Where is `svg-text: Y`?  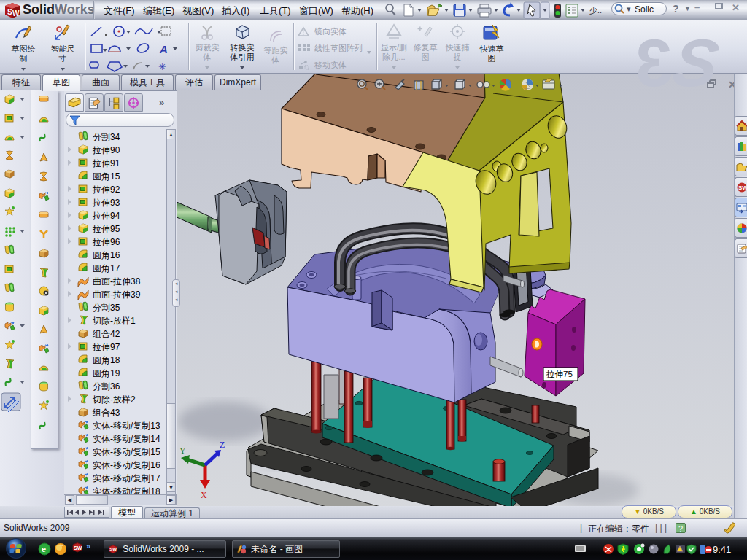 svg-text: Y is located at coordinates (182, 451).